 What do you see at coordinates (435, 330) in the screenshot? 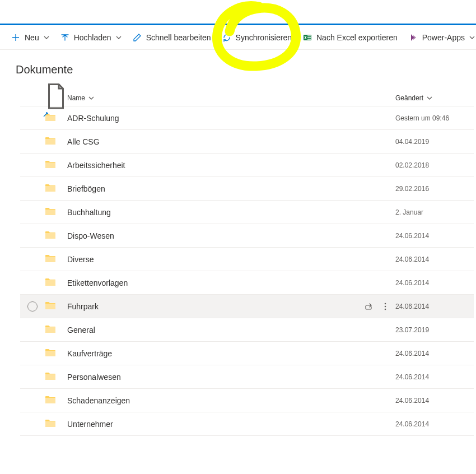
I see `modified-date: 23.07.2019` at bounding box center [435, 330].